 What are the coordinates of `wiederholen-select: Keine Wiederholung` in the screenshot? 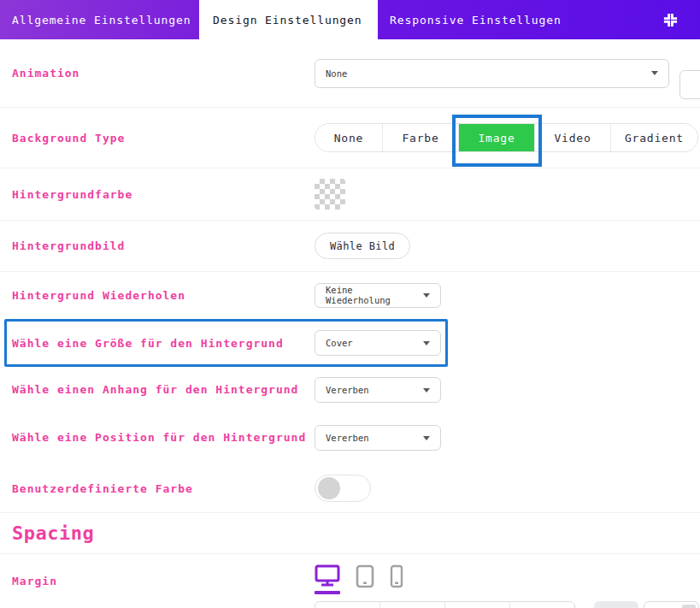 It's located at (378, 296).